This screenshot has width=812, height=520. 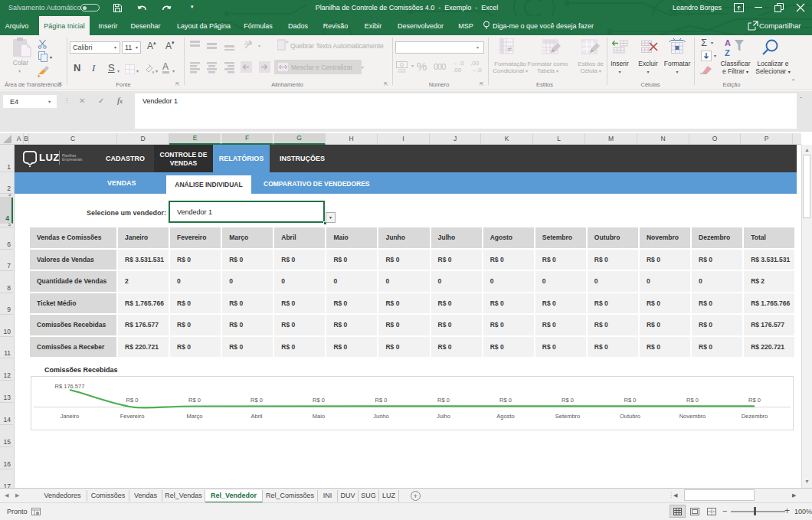 What do you see at coordinates (728, 53) in the screenshot?
I see `svg-text: Z` at bounding box center [728, 53].